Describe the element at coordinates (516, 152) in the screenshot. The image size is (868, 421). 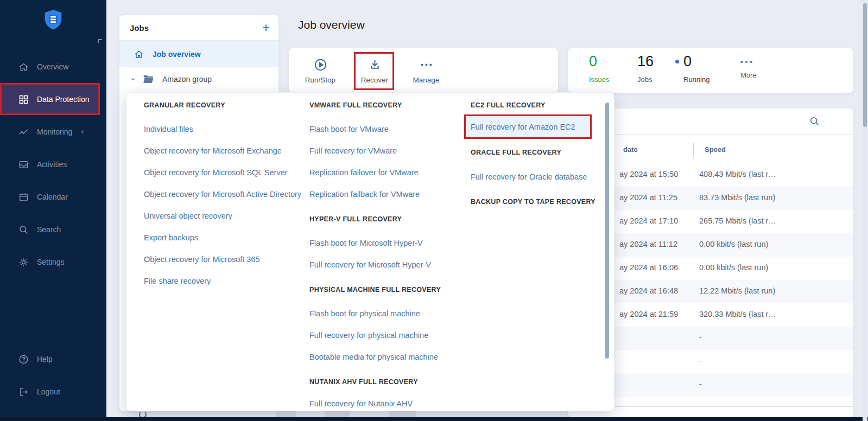
I see `menu-section-header: ORACLE FULL RECOVERY` at that location.